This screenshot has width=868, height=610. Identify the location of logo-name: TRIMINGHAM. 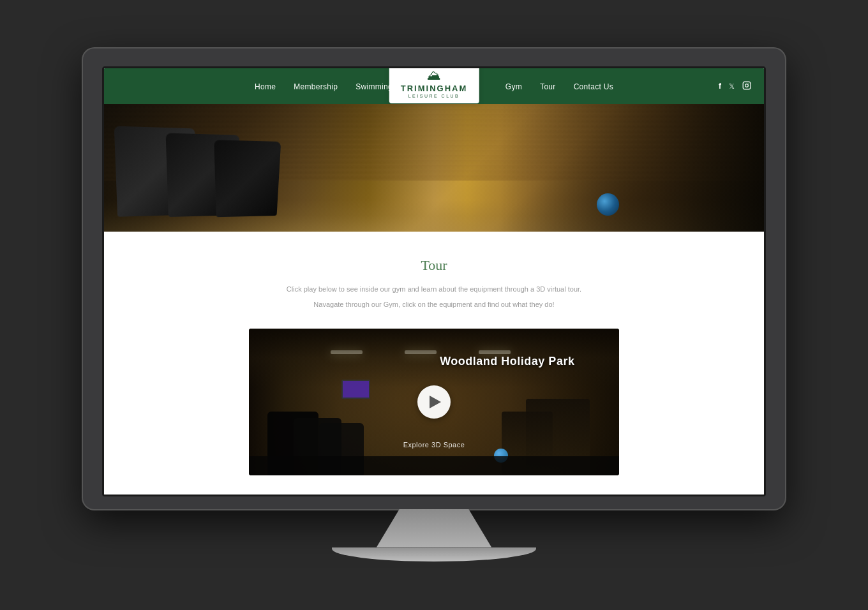
(434, 88).